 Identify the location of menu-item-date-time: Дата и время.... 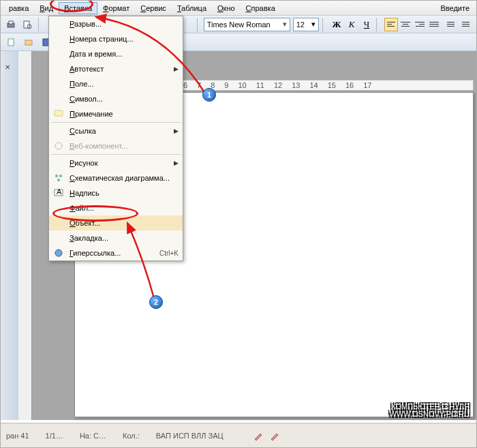
(116, 54).